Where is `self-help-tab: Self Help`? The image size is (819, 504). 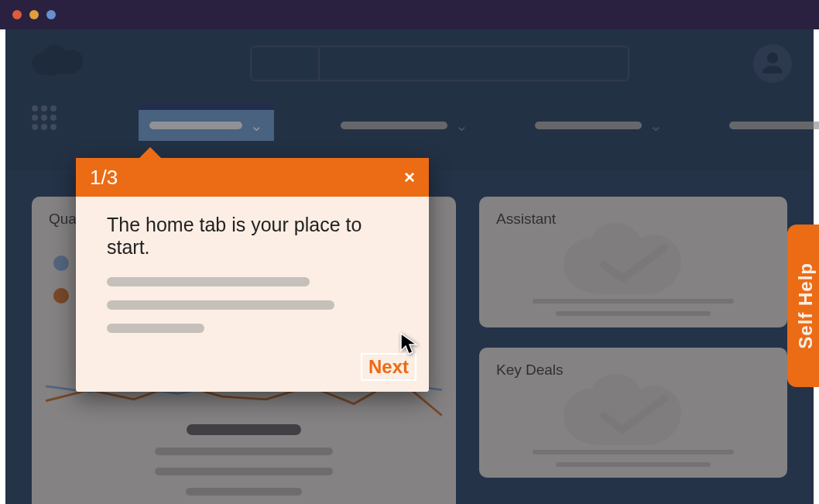
self-help-tab: Self Help is located at coordinates (804, 306).